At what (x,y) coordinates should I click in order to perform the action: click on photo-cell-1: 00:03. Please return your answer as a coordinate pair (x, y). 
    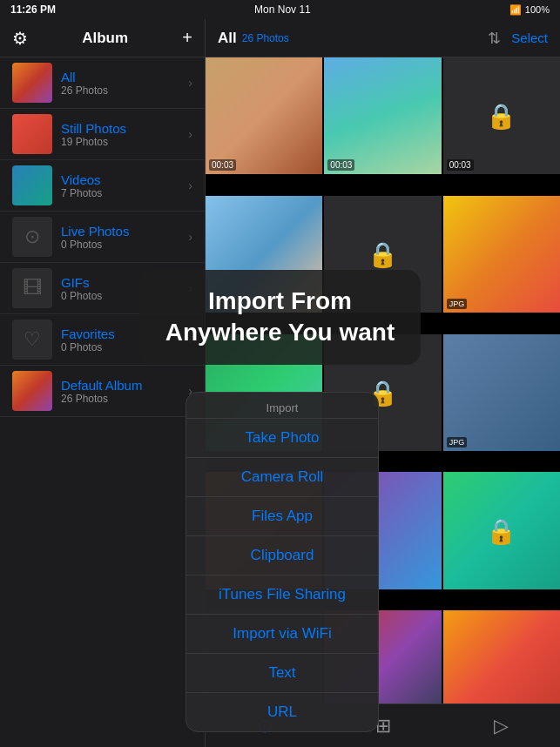
    Looking at the image, I should click on (264, 116).